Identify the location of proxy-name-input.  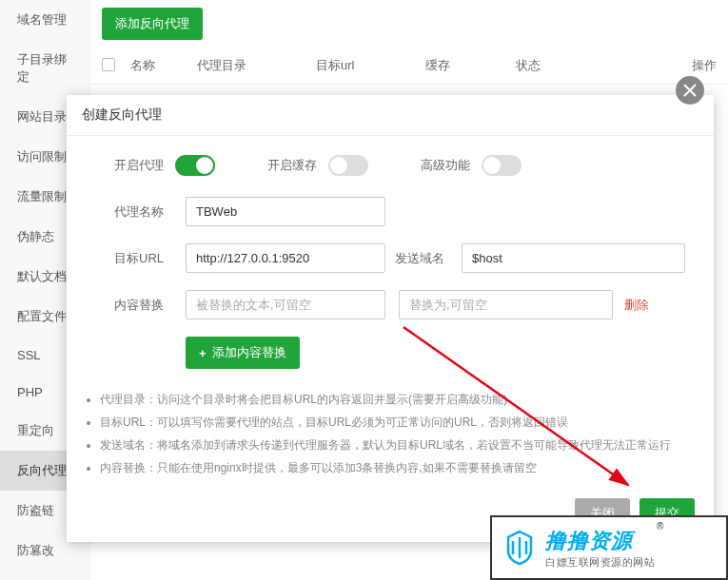
(285, 211).